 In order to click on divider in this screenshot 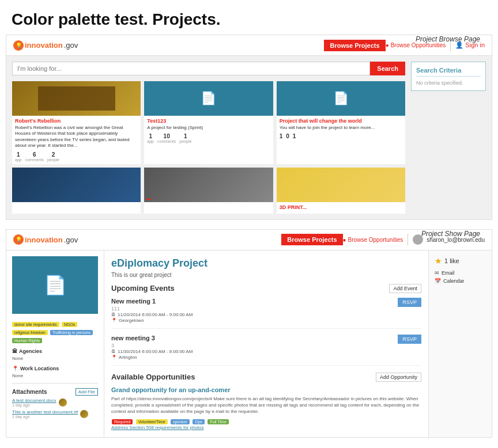, I will do `click(55, 384)`.